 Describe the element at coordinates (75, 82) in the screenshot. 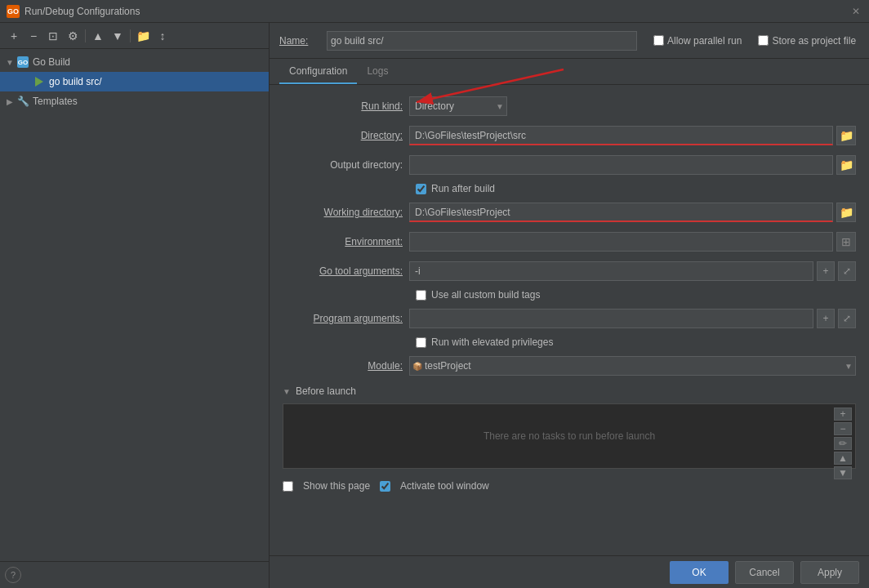

I see `gobuild-child-label: go build src/` at that location.